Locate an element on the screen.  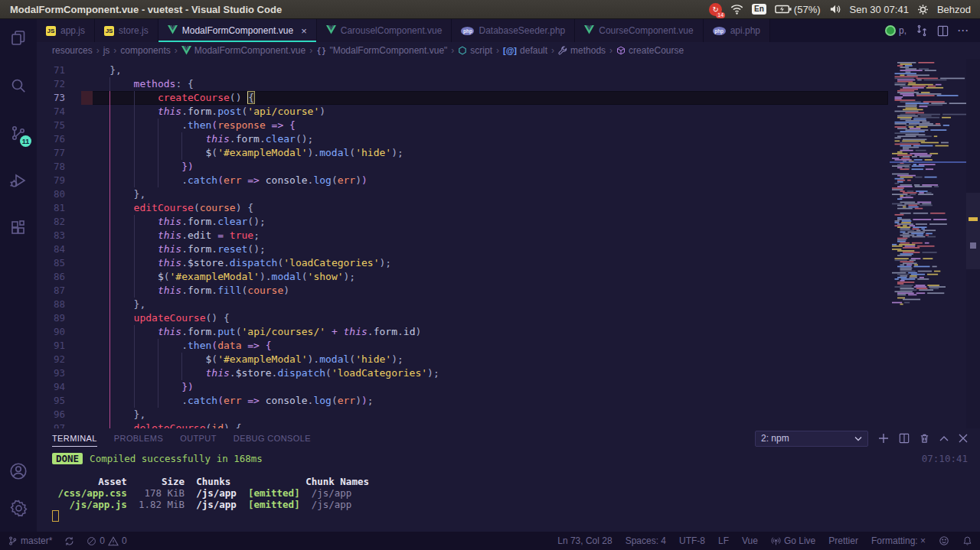
sync-icon is located at coordinates (69, 542).